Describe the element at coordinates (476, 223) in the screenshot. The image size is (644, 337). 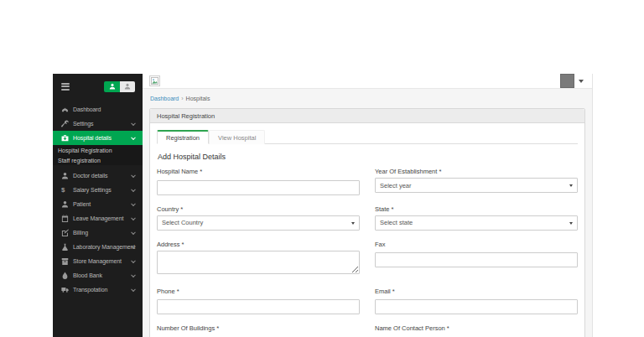
I see `state-select: Select state` at that location.